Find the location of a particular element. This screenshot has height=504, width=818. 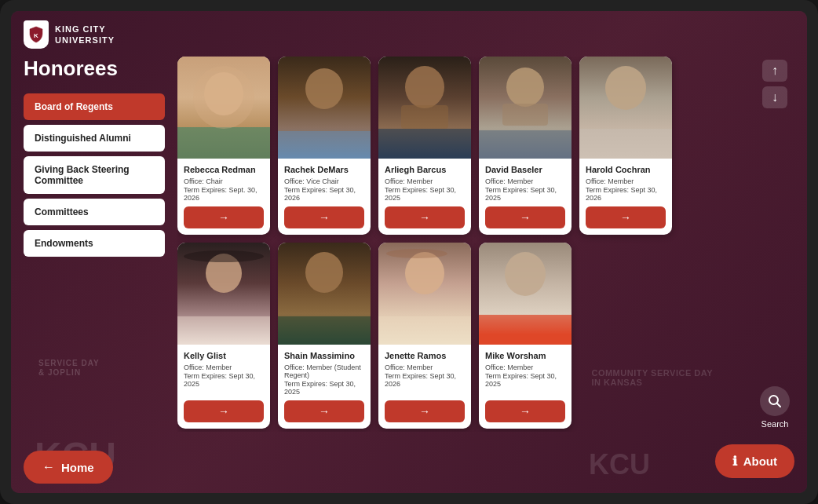

card-arrow-shain: → is located at coordinates (324, 411).